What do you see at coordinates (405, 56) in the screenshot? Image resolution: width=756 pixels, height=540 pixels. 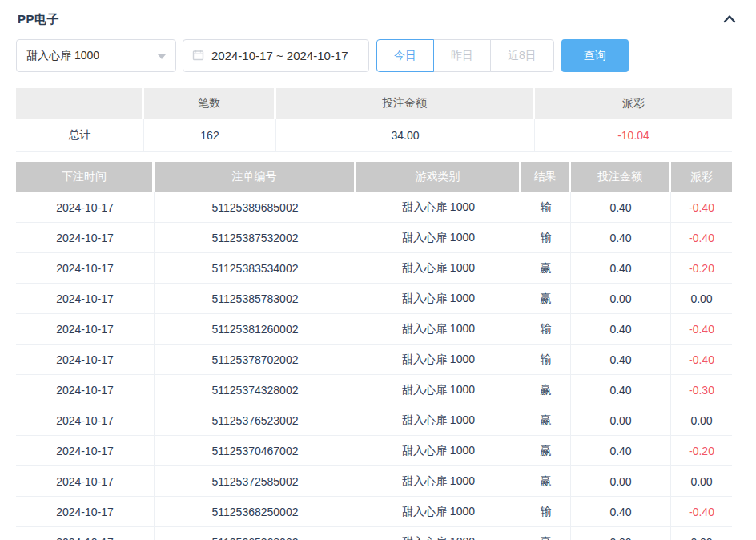 I see `today-button: 今日` at bounding box center [405, 56].